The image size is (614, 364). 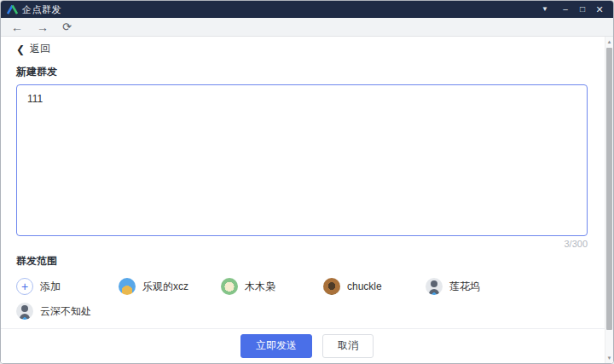 I want to click on menu-caret-icon: ▼, so click(x=545, y=9).